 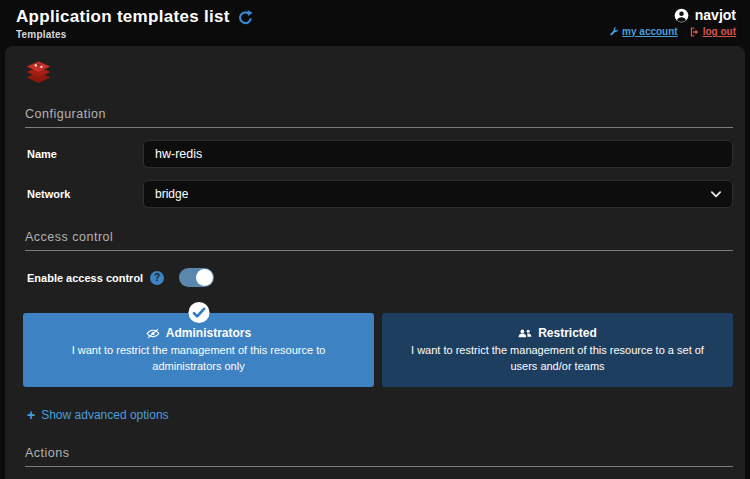 I want to click on access-control-toggle, so click(x=196, y=278).